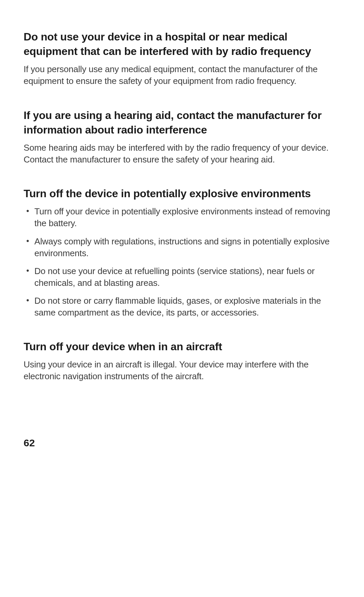 The width and height of the screenshot is (364, 597). I want to click on heading-explosive: Turn off the device in potentially explo…, so click(182, 193).